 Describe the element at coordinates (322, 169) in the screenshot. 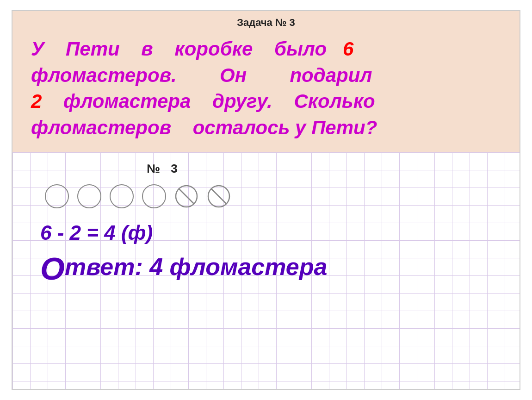

I see `number-label: № 3` at that location.